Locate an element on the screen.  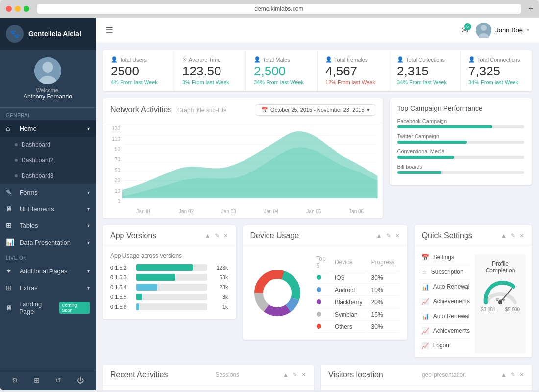
chevron-icon-4: ▾ is located at coordinates (88, 242).